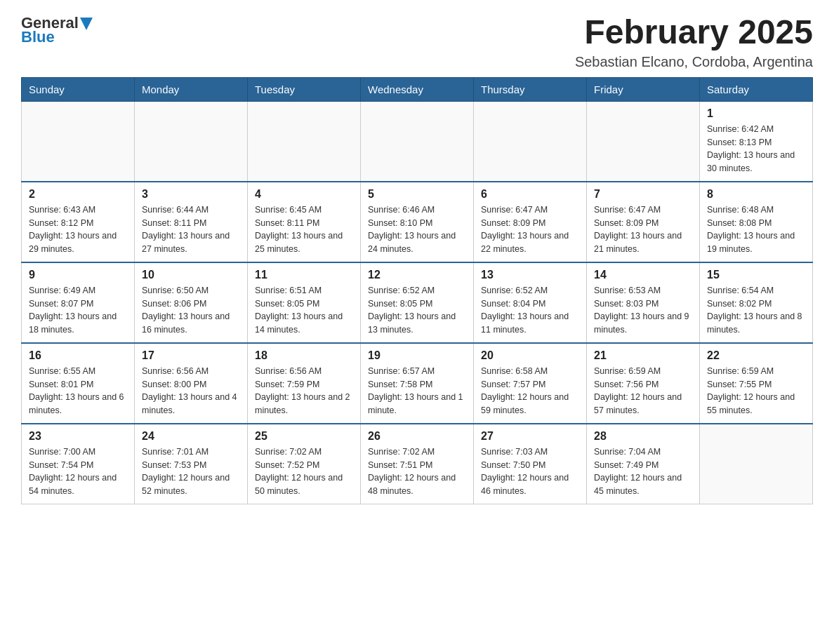 This screenshot has width=834, height=644. Describe the element at coordinates (694, 32) in the screenshot. I see `calendar-title: February 2025` at that location.